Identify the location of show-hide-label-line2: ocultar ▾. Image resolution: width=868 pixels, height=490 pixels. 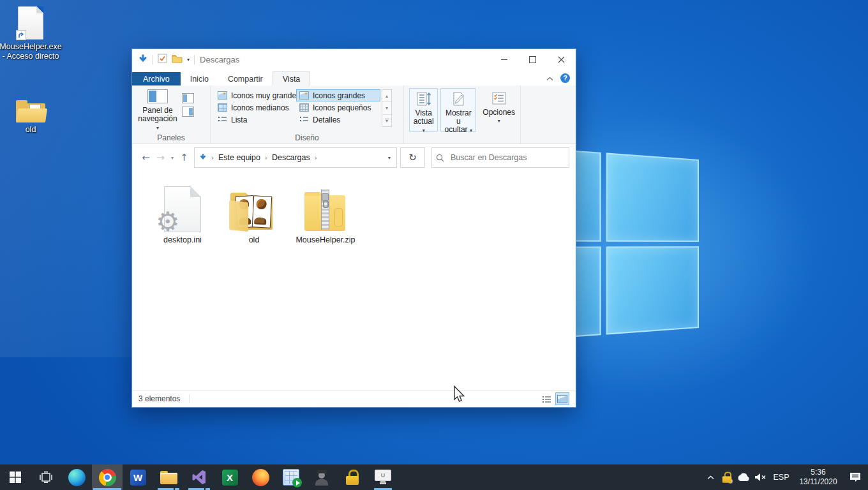
(458, 130).